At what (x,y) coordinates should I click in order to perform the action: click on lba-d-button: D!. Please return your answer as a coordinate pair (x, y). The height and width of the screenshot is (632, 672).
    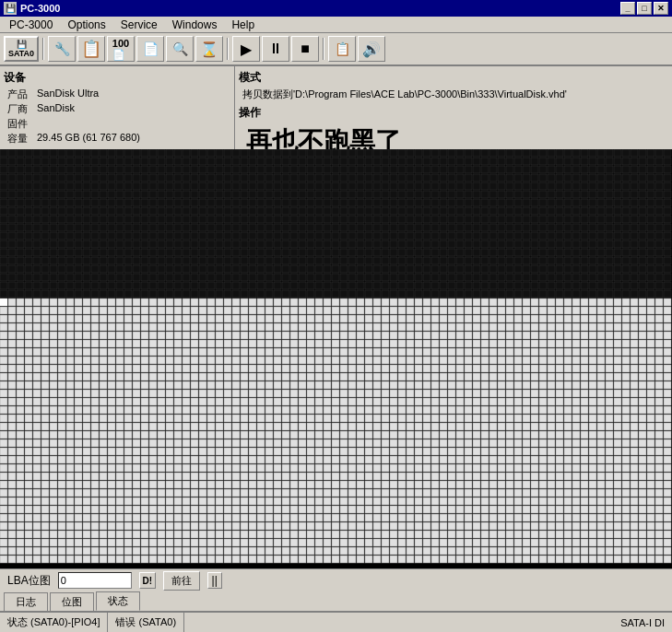
    Looking at the image, I should click on (147, 580).